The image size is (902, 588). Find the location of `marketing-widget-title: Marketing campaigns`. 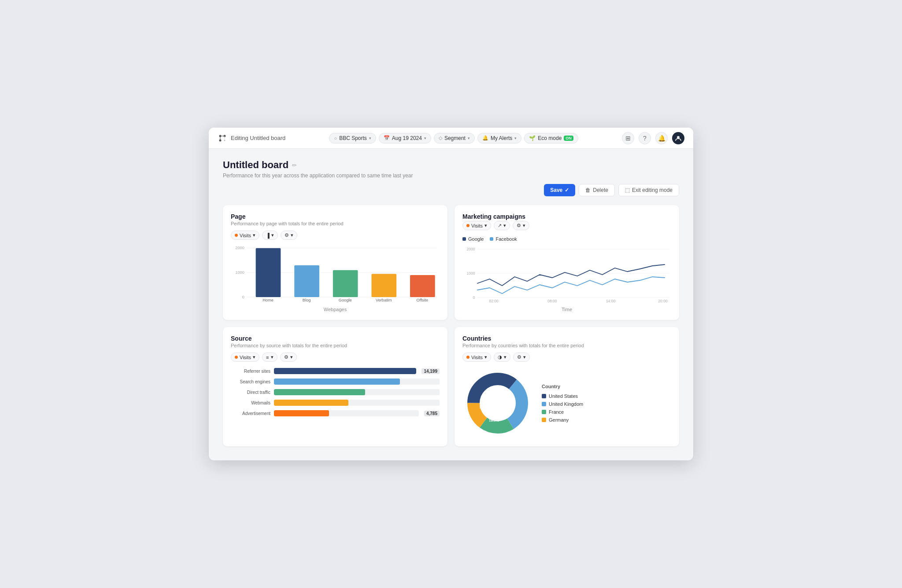

marketing-widget-title: Marketing campaigns is located at coordinates (567, 217).